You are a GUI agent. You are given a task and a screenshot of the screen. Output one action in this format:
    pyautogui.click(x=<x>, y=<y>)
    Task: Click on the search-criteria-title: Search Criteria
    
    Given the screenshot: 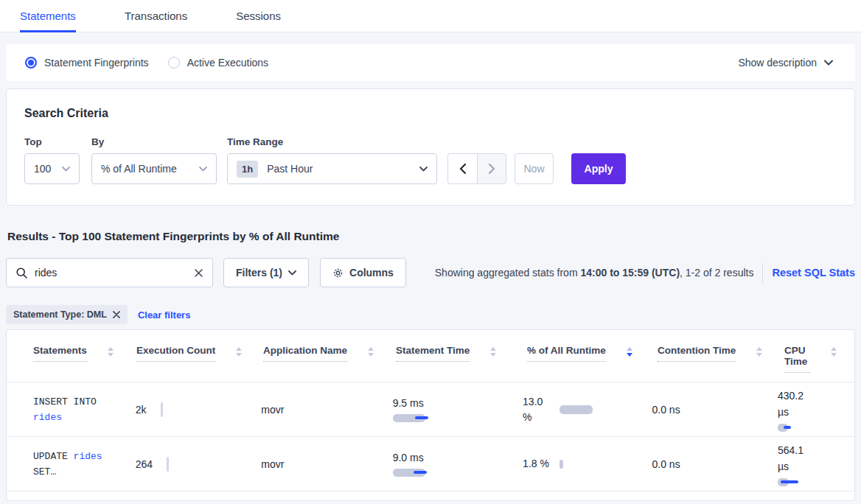 What is the action you would take?
    pyautogui.click(x=430, y=113)
    